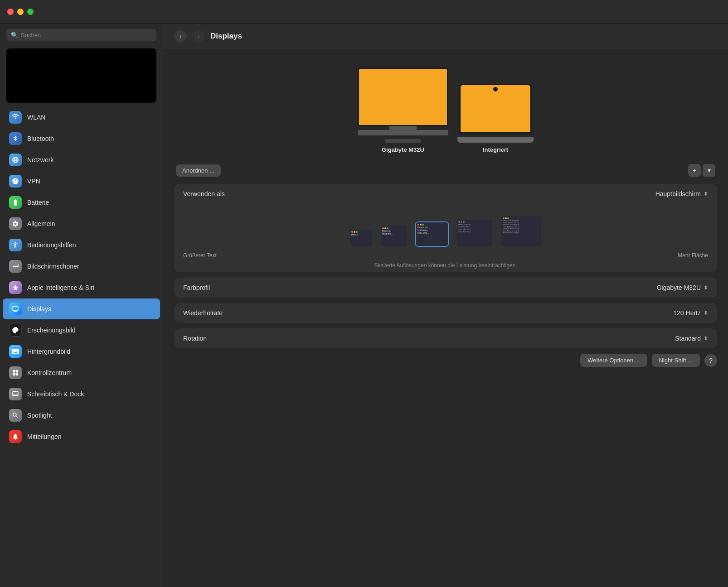 The image size is (728, 587). Describe the element at coordinates (446, 288) in the screenshot. I see `farbprofil-section: Farbprofil Gigabyte M32U ⬍` at that location.